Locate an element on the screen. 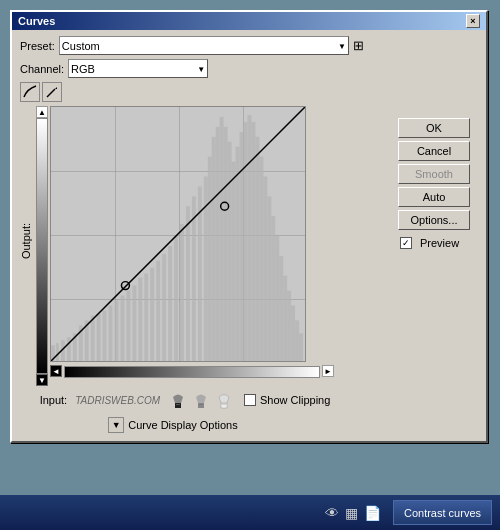 The width and height of the screenshot is (500, 530). close-button: × is located at coordinates (473, 21).